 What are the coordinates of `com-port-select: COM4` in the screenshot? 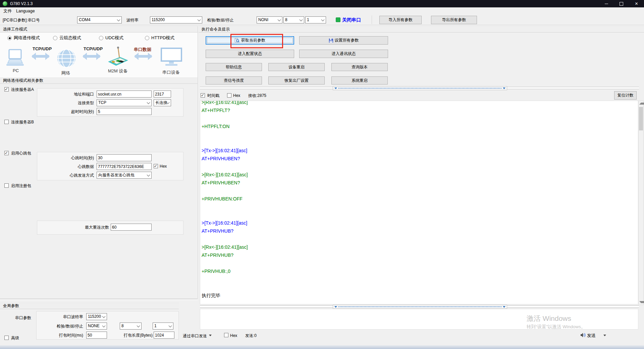 It's located at (99, 20).